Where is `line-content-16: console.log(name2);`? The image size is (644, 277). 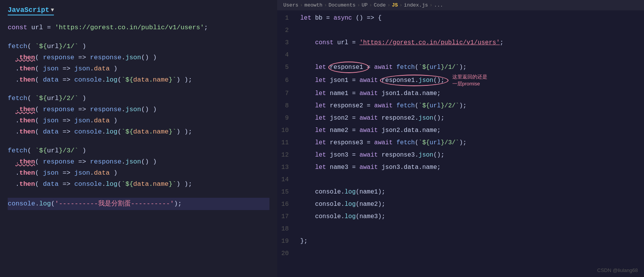 line-content-16: console.log(name2); is located at coordinates (470, 204).